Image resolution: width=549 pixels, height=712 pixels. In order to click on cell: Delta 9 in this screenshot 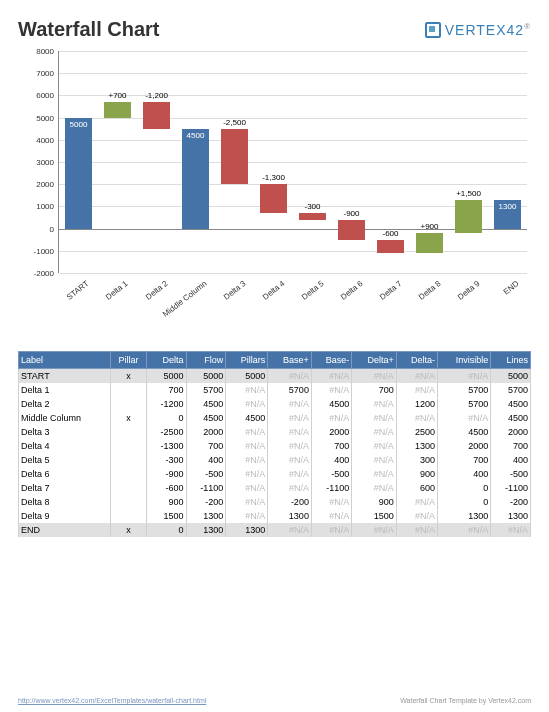, I will do `click(65, 516)`.